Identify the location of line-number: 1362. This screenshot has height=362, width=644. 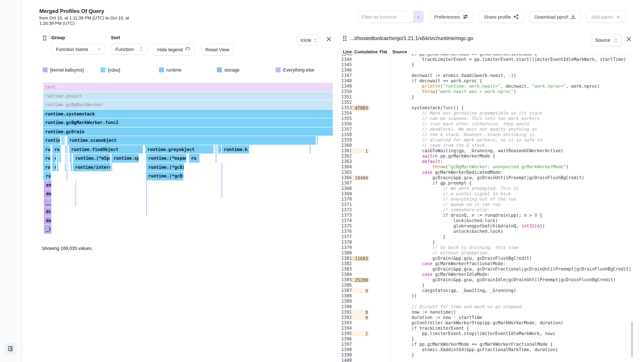
(346, 156).